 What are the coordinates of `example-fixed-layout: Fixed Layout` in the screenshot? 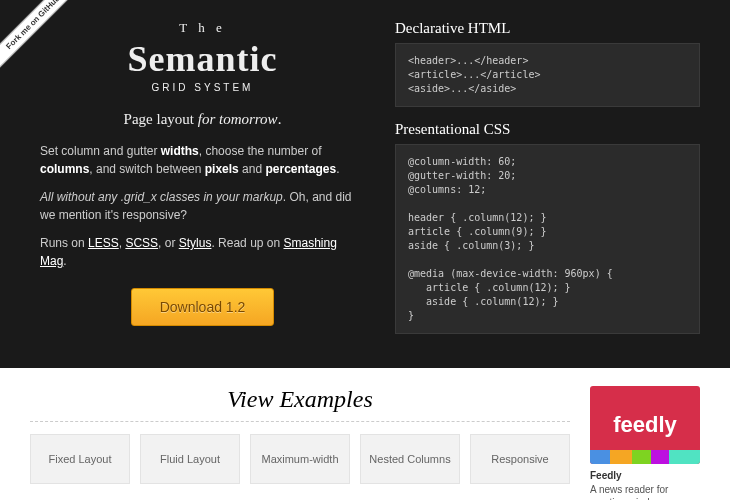 It's located at (80, 459).